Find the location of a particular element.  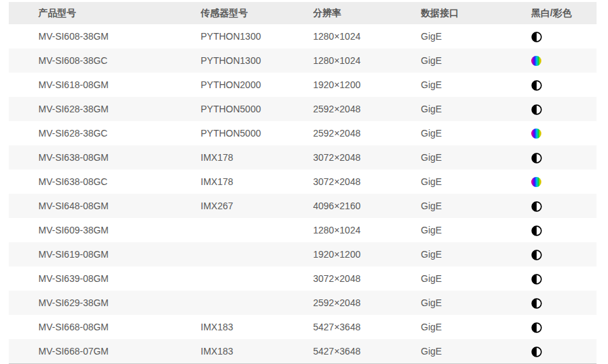

column-header-resolution: 分辨率 is located at coordinates (367, 13).